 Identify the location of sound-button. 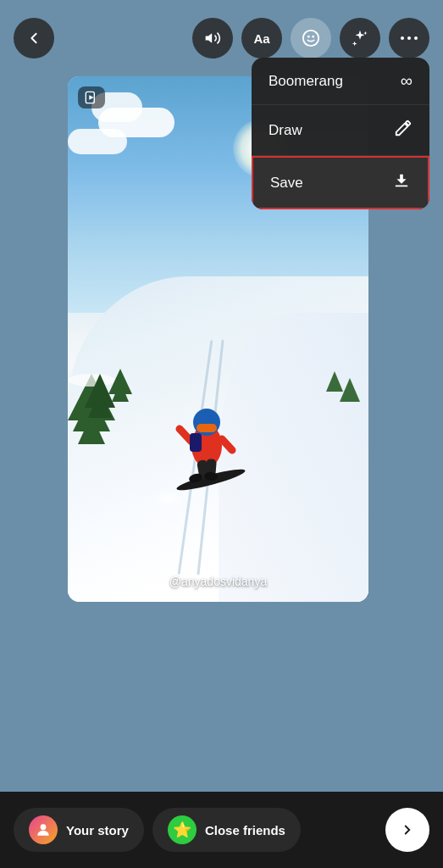
(213, 38).